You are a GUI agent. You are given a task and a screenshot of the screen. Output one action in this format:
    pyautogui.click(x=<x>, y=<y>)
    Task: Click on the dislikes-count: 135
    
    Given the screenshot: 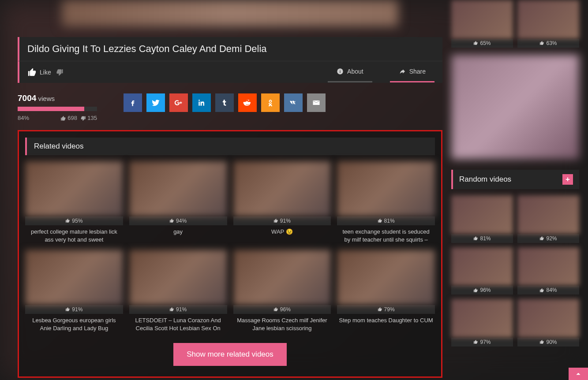 What is the action you would take?
    pyautogui.click(x=92, y=118)
    